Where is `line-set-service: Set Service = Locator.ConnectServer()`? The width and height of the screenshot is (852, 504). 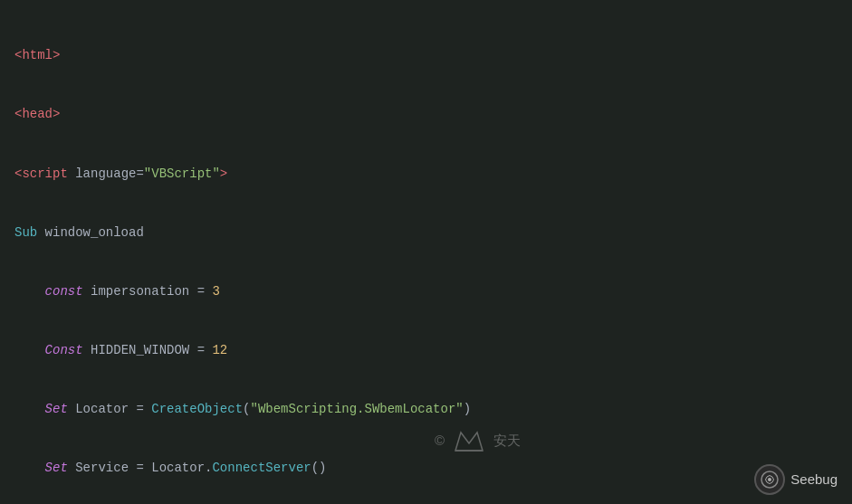 line-set-service: Set Service = Locator.ConnectServer() is located at coordinates (426, 469).